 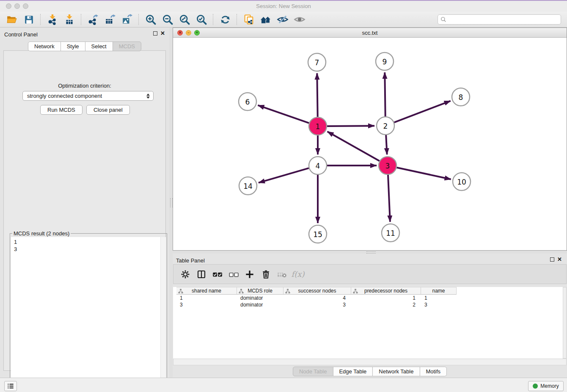 What do you see at coordinates (99, 47) in the screenshot?
I see `tab-select: Select` at bounding box center [99, 47].